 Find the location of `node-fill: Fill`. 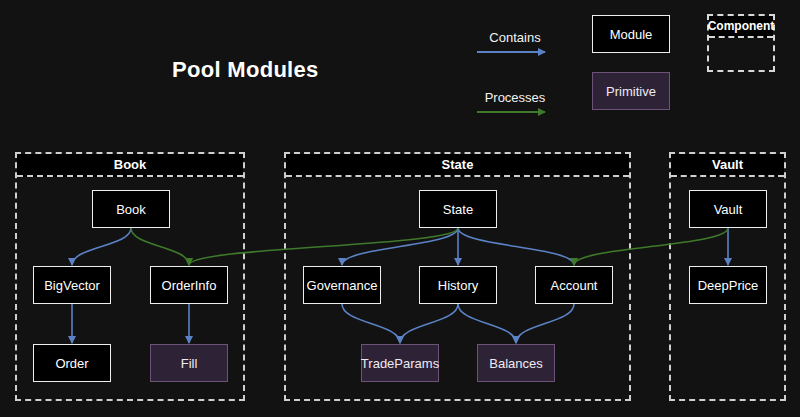

node-fill: Fill is located at coordinates (189, 363).